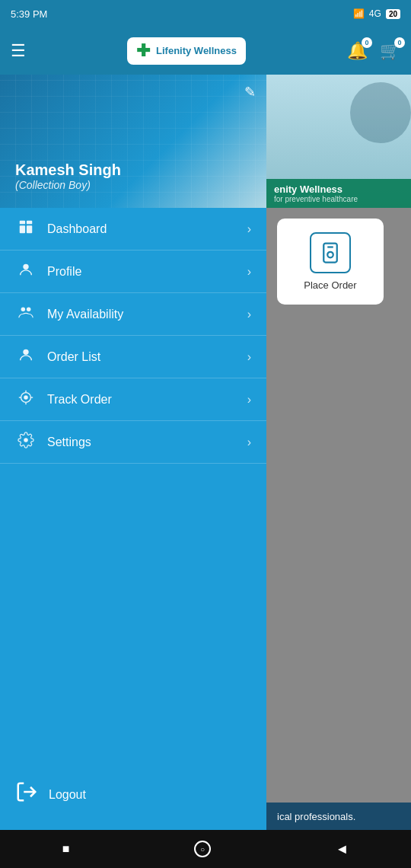  What do you see at coordinates (142, 229) in the screenshot?
I see `dashboard-label: Dashboard` at bounding box center [142, 229].